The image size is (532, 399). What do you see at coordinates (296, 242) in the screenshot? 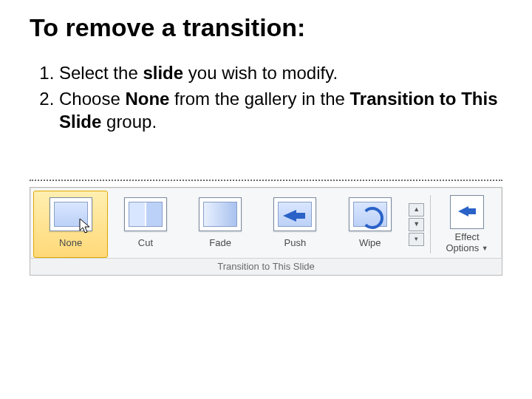
I see `transition-label: Push` at bounding box center [296, 242].